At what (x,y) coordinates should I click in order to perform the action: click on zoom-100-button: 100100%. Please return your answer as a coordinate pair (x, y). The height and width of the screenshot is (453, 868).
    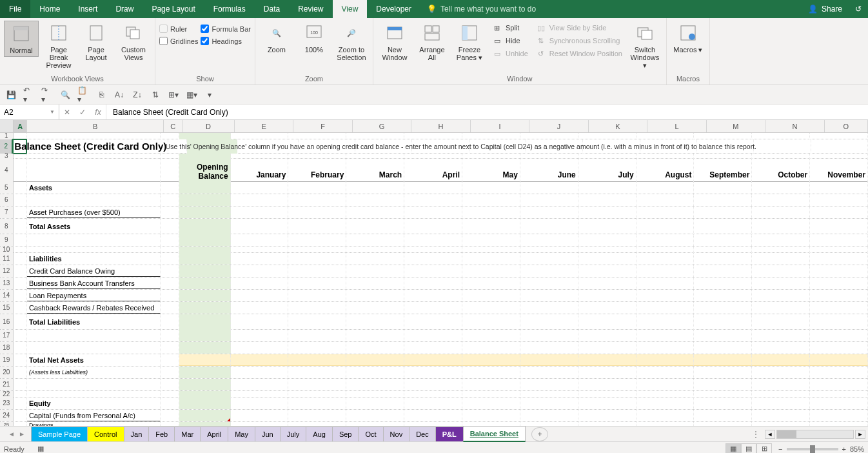
    Looking at the image, I should click on (314, 38).